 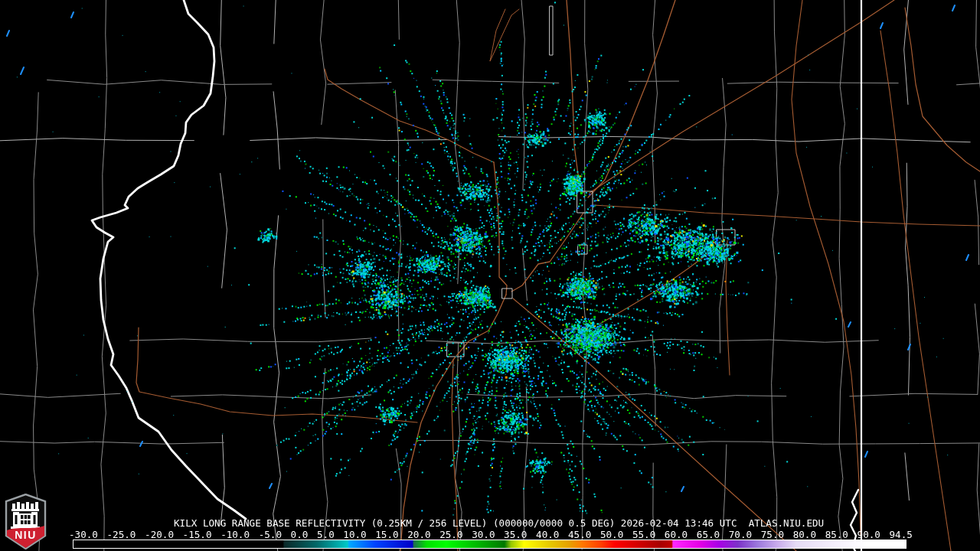 I want to click on colorbar-tick-label: 15.0, so click(x=387, y=534).